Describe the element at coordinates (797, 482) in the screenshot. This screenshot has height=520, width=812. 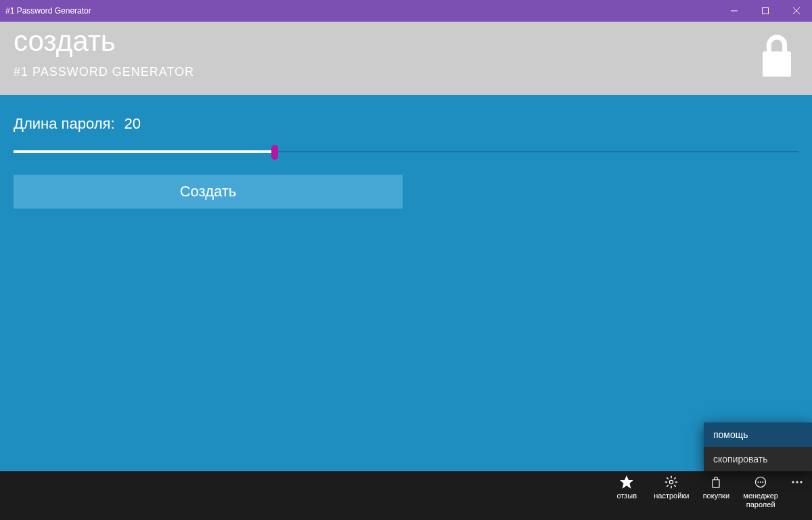
I see `more-icon` at that location.